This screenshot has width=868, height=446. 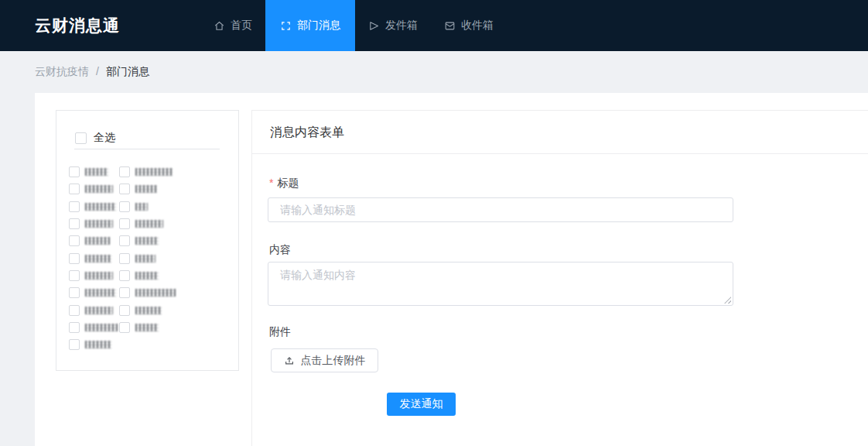 I want to click on form-title: 消息内容表单, so click(x=560, y=132).